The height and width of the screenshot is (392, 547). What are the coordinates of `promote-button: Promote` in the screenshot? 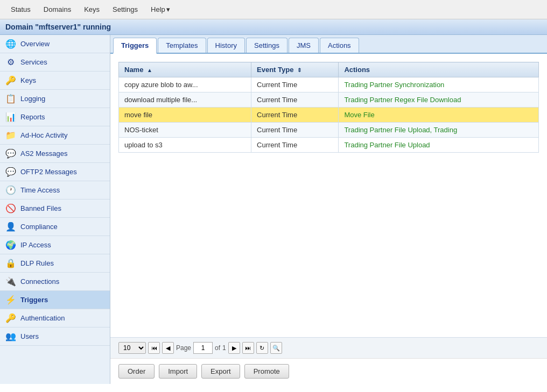 It's located at (267, 371).